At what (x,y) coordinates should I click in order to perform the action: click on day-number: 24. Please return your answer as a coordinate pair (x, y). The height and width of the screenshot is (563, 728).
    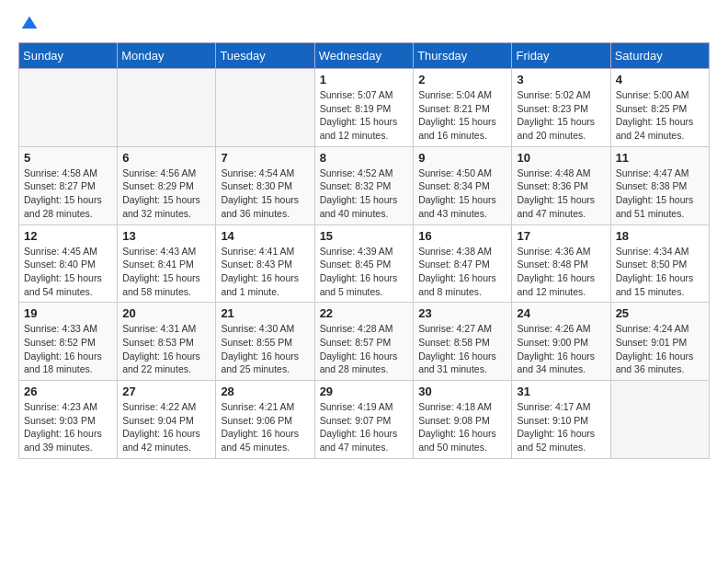
    Looking at the image, I should click on (561, 313).